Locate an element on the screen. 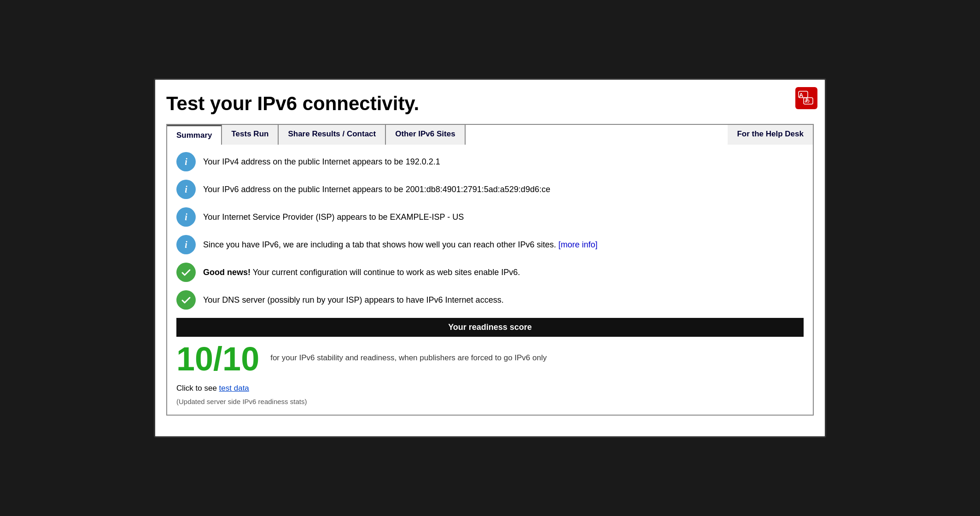  info-icon-2: i is located at coordinates (186, 189).